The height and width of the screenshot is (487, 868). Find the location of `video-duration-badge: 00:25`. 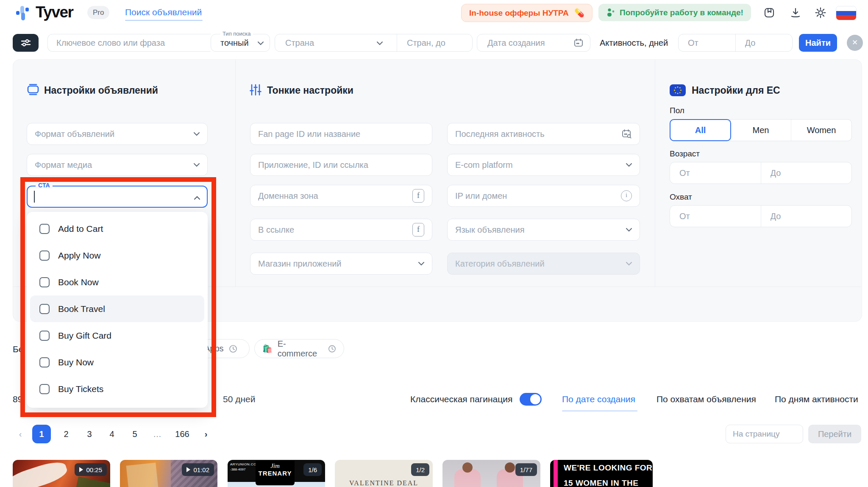

video-duration-badge: 00:25 is located at coordinates (91, 470).